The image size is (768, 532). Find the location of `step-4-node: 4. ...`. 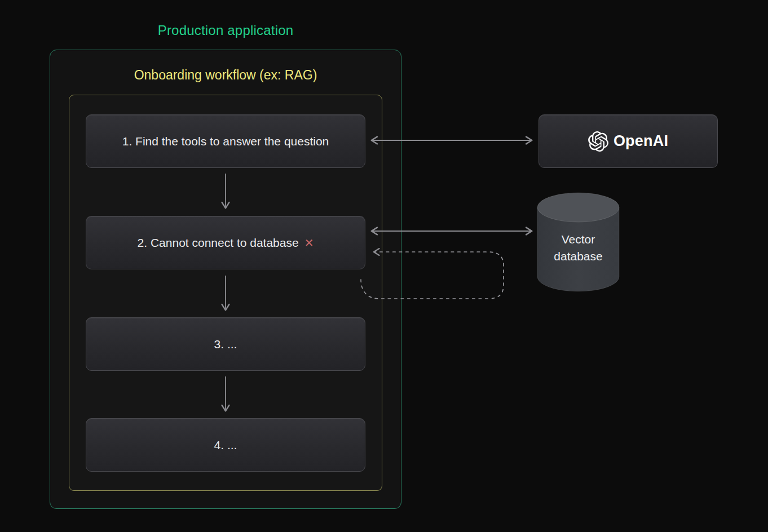

step-4-node: 4. ... is located at coordinates (226, 445).